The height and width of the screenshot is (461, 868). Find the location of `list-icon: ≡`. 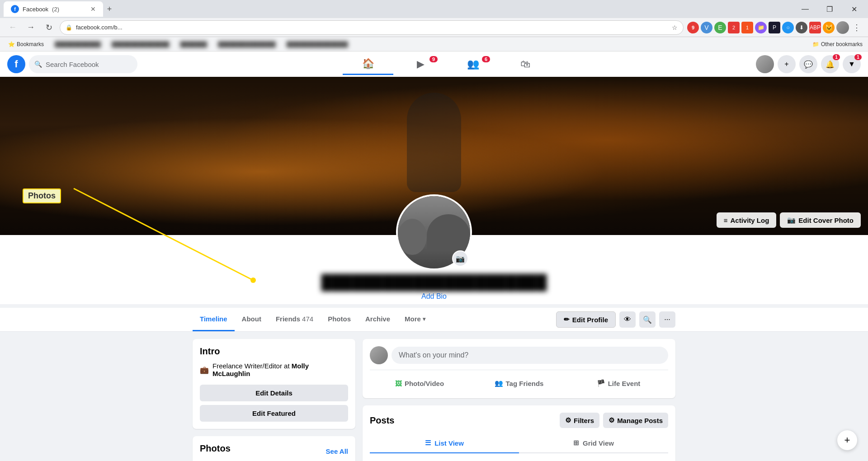

list-icon: ≡ is located at coordinates (726, 221).